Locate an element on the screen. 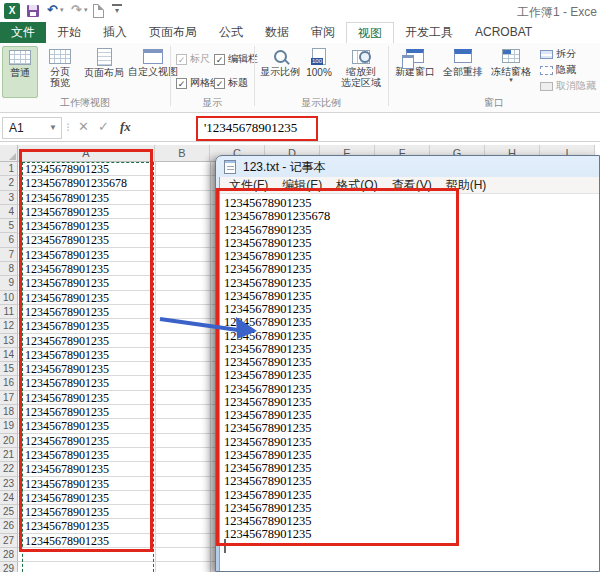 The height and width of the screenshot is (572, 600). arrange-all-icon is located at coordinates (463, 56).